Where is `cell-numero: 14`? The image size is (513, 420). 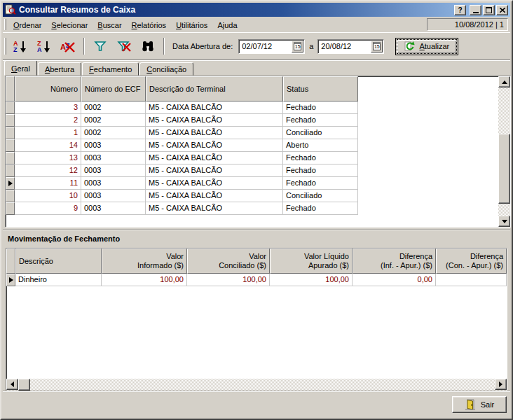
cell-numero: 14 is located at coordinates (48, 146).